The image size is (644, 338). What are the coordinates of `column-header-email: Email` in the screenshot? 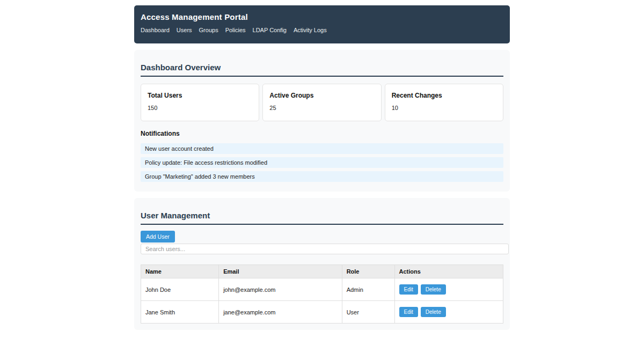 It's located at (281, 271).